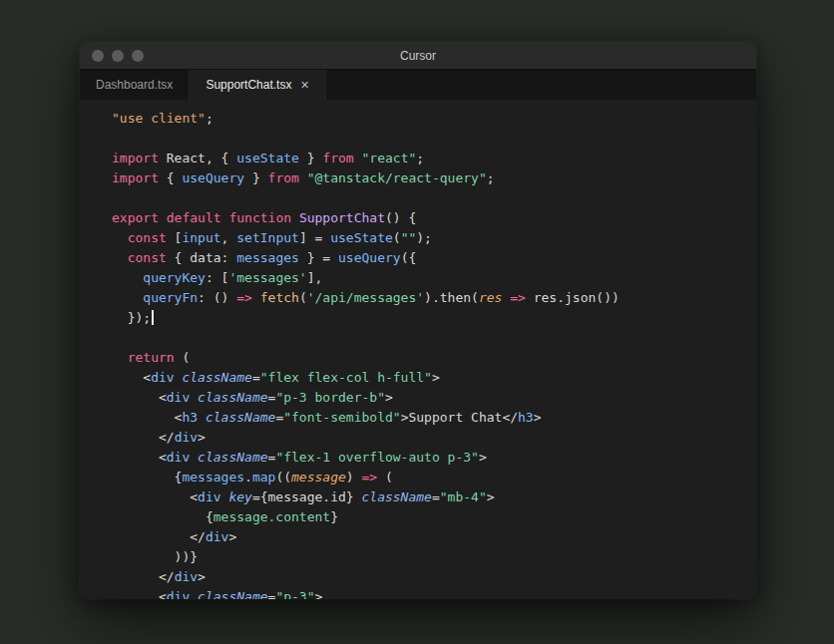 This screenshot has height=644, width=834. What do you see at coordinates (229, 257) in the screenshot?
I see `code-token: :` at bounding box center [229, 257].